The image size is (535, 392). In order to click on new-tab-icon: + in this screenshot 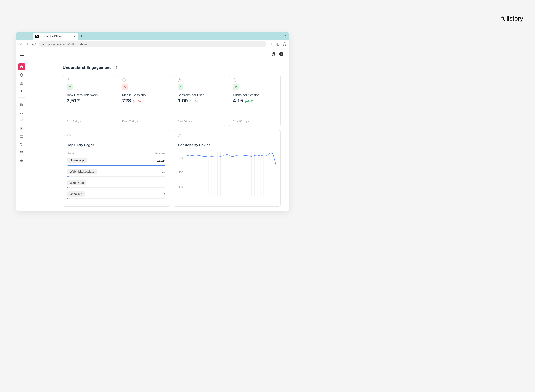, I will do `click(81, 36)`.